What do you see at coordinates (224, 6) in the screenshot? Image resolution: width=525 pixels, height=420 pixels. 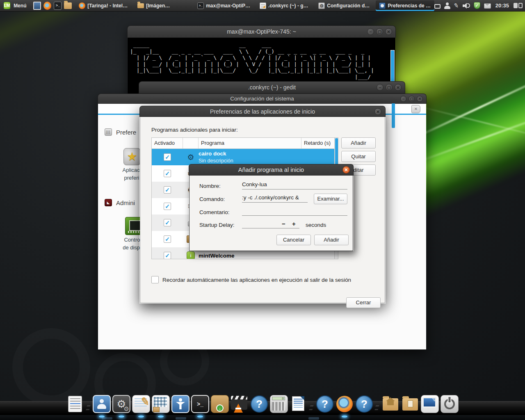 I see `taskbar-item-terminal: >_ max@max-OptiPle...` at bounding box center [224, 6].